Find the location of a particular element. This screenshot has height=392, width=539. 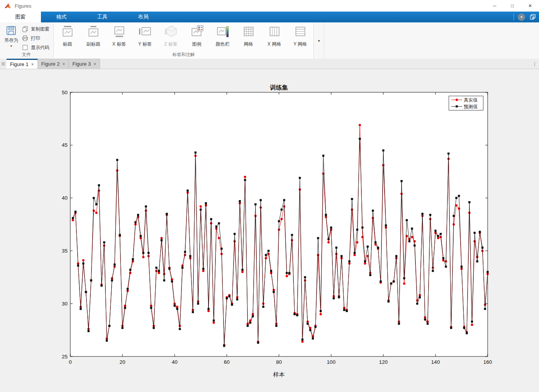

svg-text: 50 is located at coordinates (65, 93).